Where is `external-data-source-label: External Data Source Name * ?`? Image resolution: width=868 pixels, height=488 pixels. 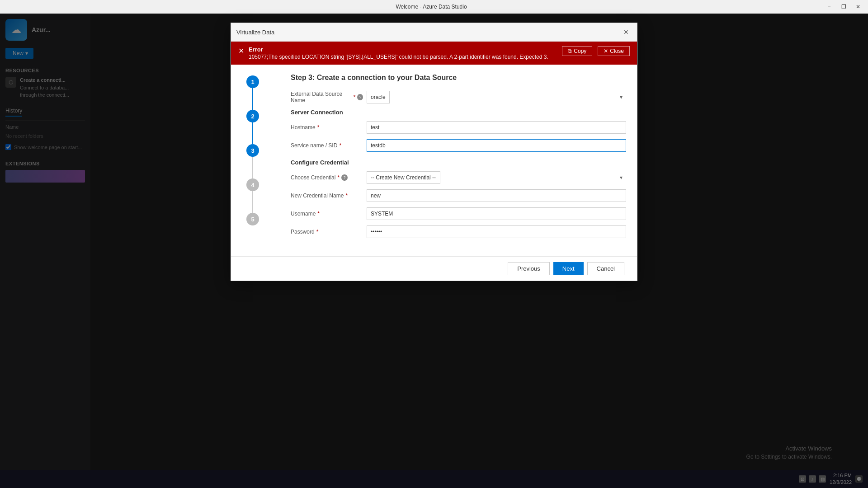
external-data-source-label: External Data Source Name * ? is located at coordinates (327, 97).